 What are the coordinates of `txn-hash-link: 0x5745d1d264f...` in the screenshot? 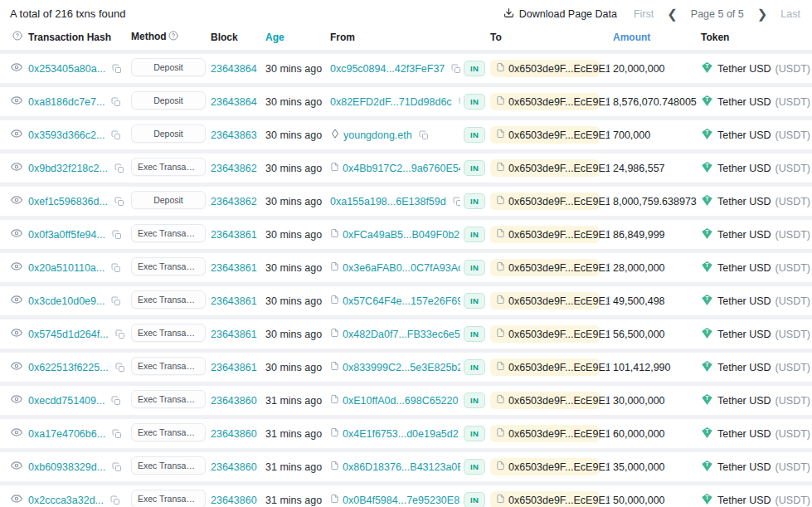 It's located at (68, 334).